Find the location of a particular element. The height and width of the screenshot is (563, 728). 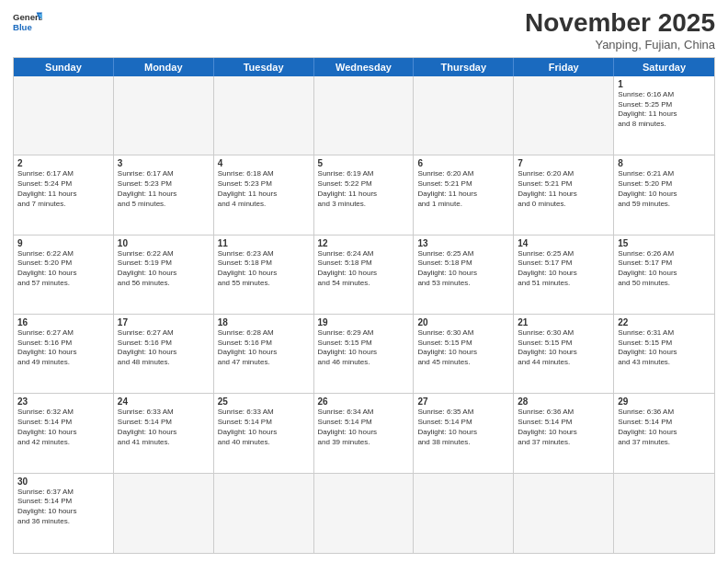

calendar-cell: 28Sunrise: 6:36 AM Sunset: 5:14 PM Dayli… is located at coordinates (564, 432).